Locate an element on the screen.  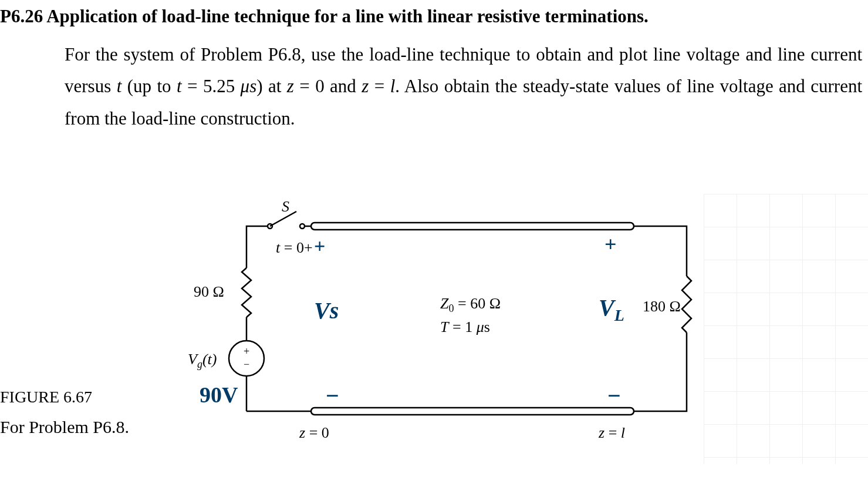
body-var-t2: t is located at coordinates (180, 86).